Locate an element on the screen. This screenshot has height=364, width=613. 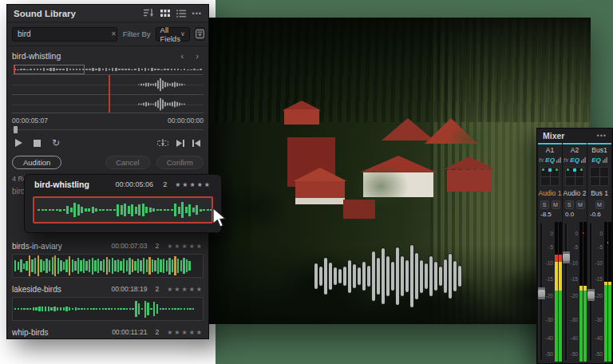
skip-to-start-icon is located at coordinates (196, 144).